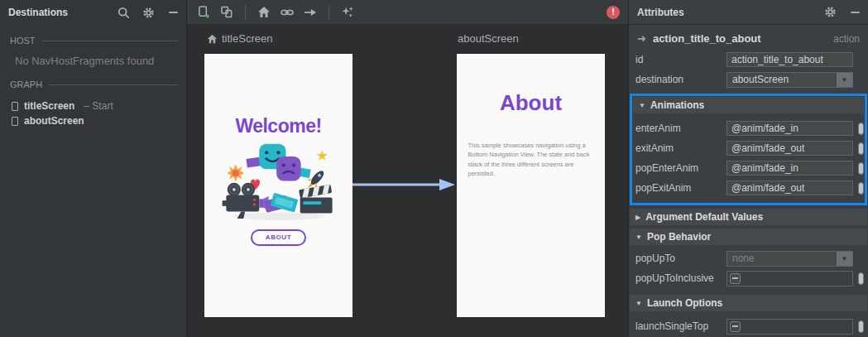 The width and height of the screenshot is (868, 337). Describe the element at coordinates (748, 168) in the screenshot. I see `popenteranim-row: popEnterAnim @anim/fade_in` at that location.